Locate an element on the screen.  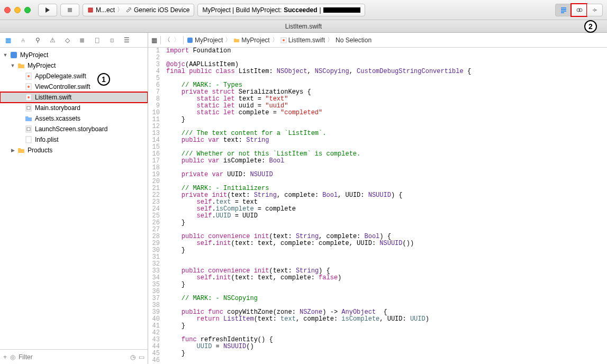
minimize-window-button is located at coordinates (17, 10).